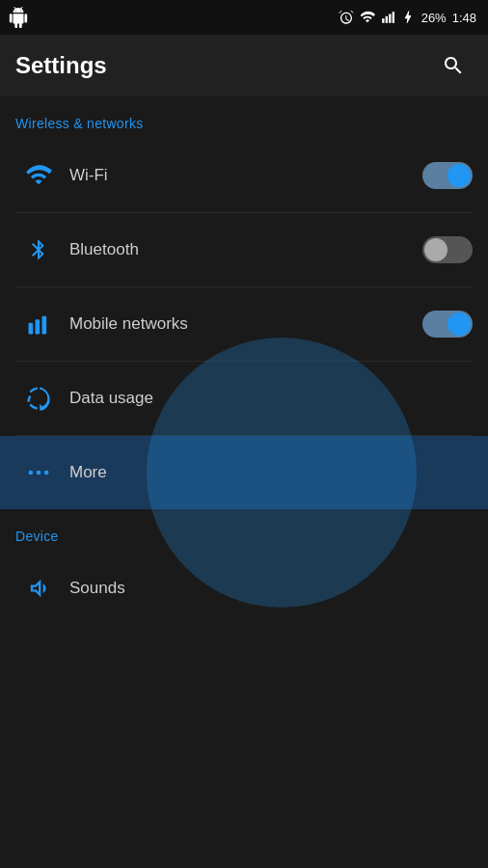 The width and height of the screenshot is (488, 868). What do you see at coordinates (39, 250) in the screenshot?
I see `bluetooth-icon-container` at bounding box center [39, 250].